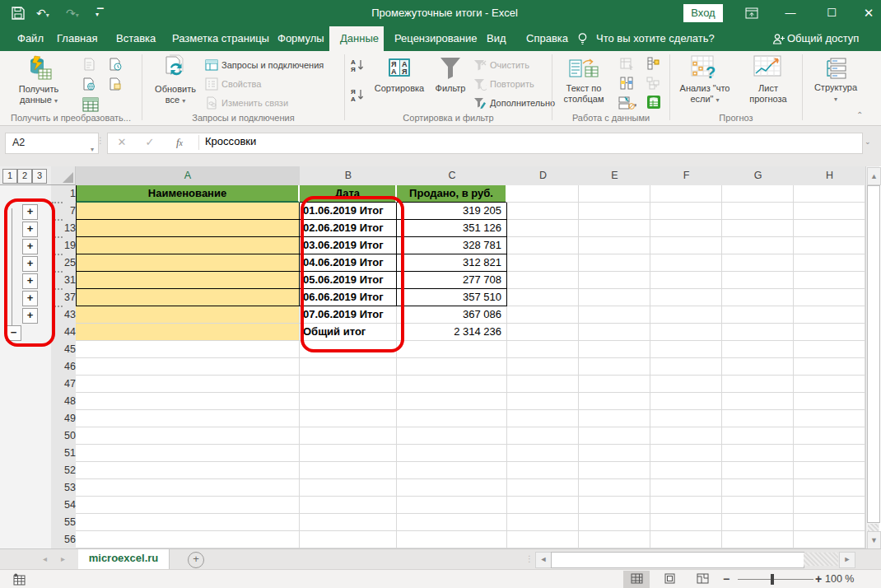 This screenshot has height=588, width=881. I want to click on relationships-icon, so click(653, 83).